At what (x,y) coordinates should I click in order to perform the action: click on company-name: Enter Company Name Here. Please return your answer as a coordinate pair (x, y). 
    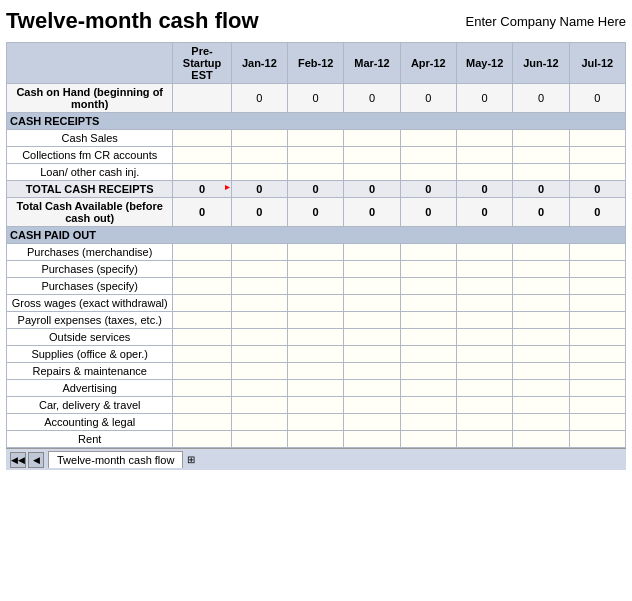
    Looking at the image, I should click on (546, 18).